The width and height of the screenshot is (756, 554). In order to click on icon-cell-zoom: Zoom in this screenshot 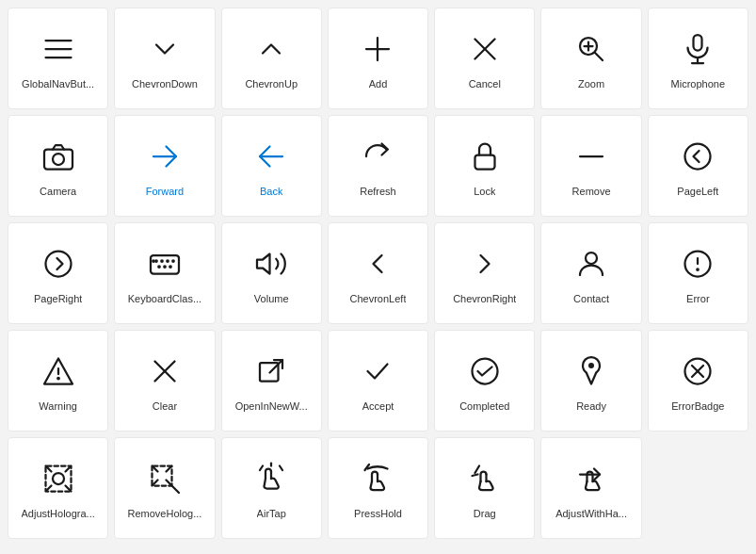, I will do `click(591, 58)`.